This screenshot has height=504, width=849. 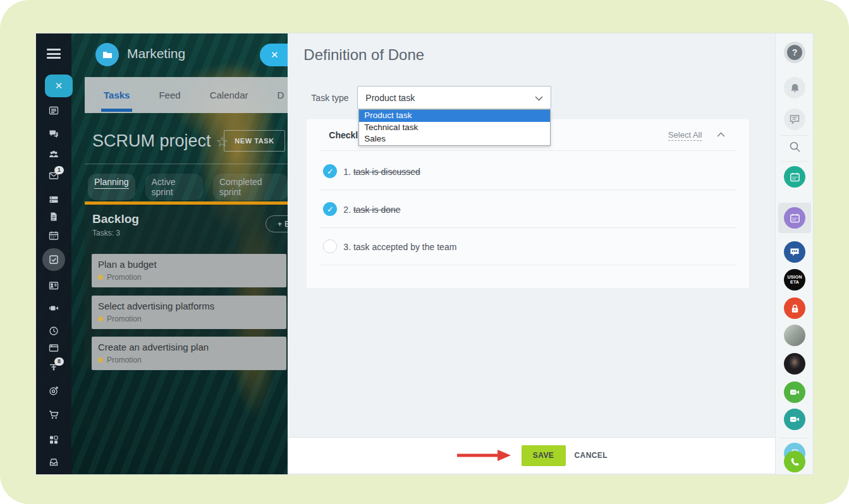 What do you see at coordinates (54, 367) in the screenshot?
I see `filter-funnel-icon: 8` at bounding box center [54, 367].